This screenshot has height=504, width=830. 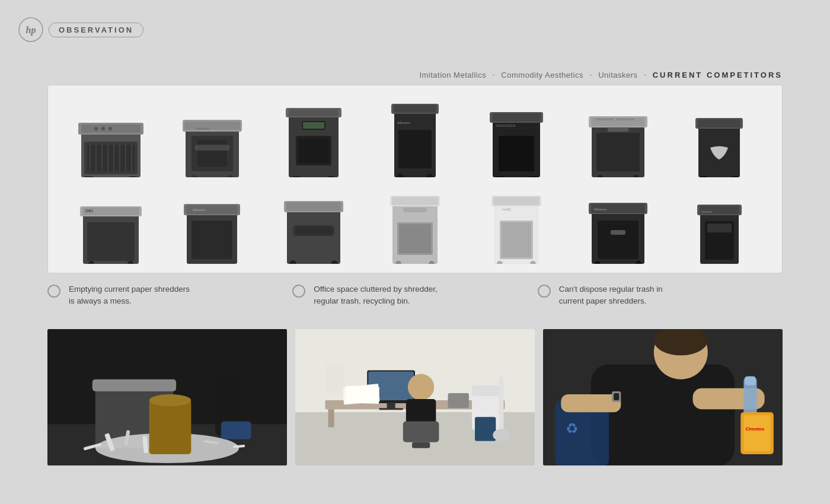 What do you see at coordinates (31, 30) in the screenshot?
I see `svg-text: hp` at bounding box center [31, 30].